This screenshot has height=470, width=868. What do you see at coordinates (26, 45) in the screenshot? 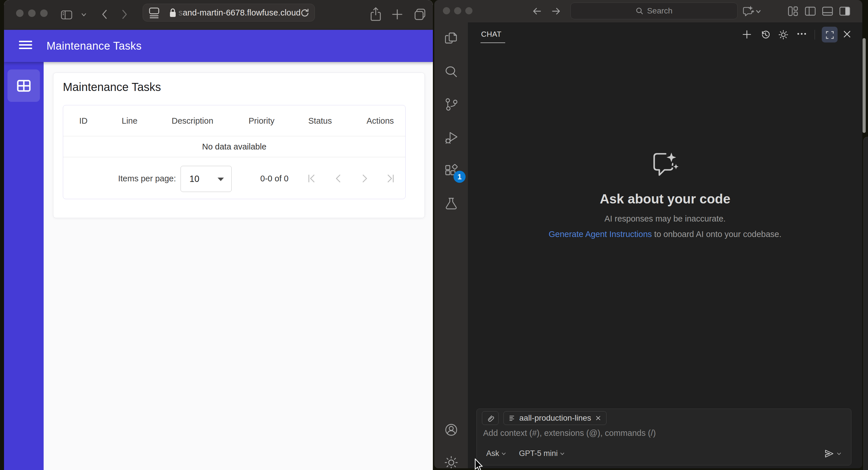
I see `hamburger-icon` at bounding box center [26, 45].